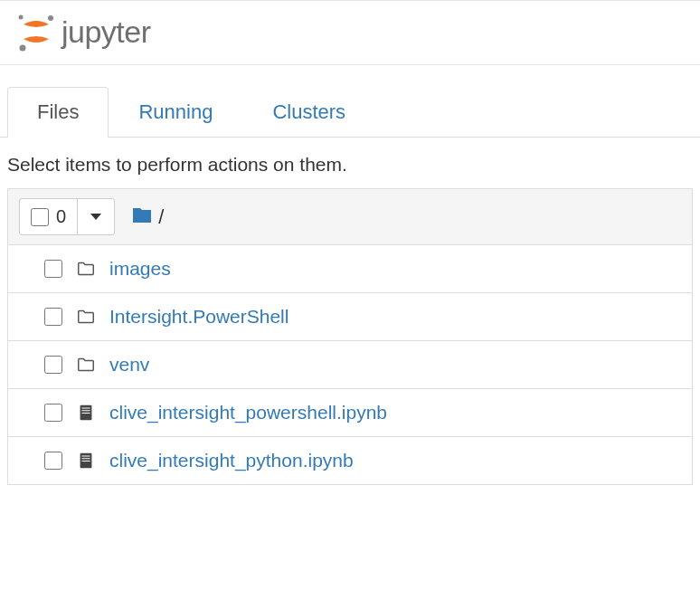  Describe the element at coordinates (350, 461) in the screenshot. I see `list-item: clive_intersight_python.ipynb` at that location.